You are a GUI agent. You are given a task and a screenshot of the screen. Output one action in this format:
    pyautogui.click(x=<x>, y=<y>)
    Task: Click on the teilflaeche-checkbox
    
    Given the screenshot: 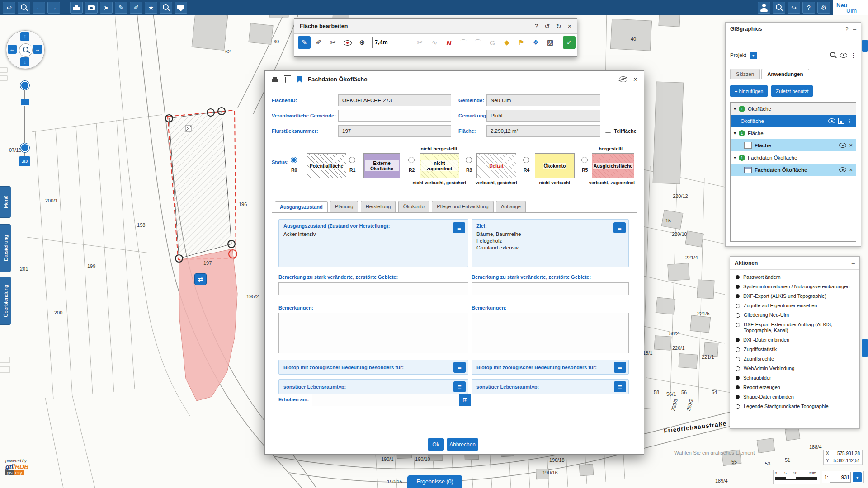 What is the action you would take?
    pyautogui.click(x=608, y=130)
    